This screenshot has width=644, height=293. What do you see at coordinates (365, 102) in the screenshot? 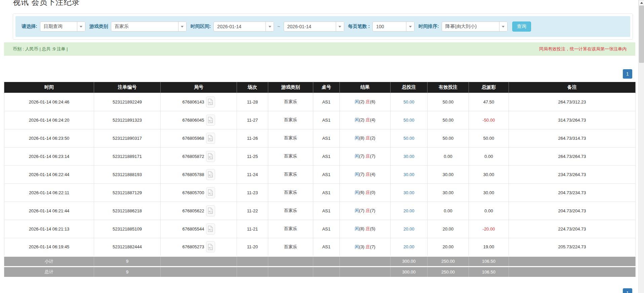
I see `cell-result: 闲(2) 庄(6)` at bounding box center [365, 102].